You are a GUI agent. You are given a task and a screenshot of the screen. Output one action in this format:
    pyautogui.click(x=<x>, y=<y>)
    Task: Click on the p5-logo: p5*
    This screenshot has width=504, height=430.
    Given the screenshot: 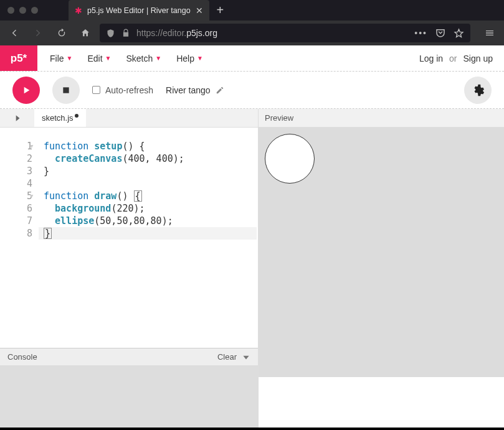 What is the action you would take?
    pyautogui.click(x=19, y=58)
    